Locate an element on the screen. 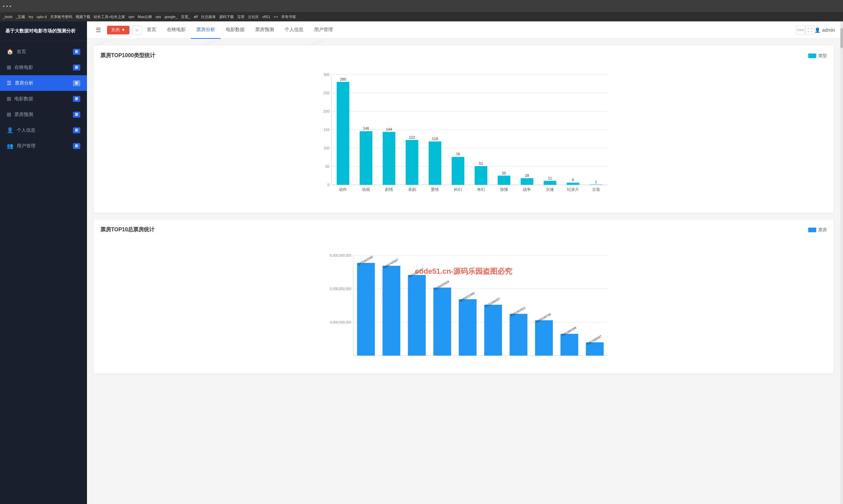  svg-text: 250 is located at coordinates (326, 93).